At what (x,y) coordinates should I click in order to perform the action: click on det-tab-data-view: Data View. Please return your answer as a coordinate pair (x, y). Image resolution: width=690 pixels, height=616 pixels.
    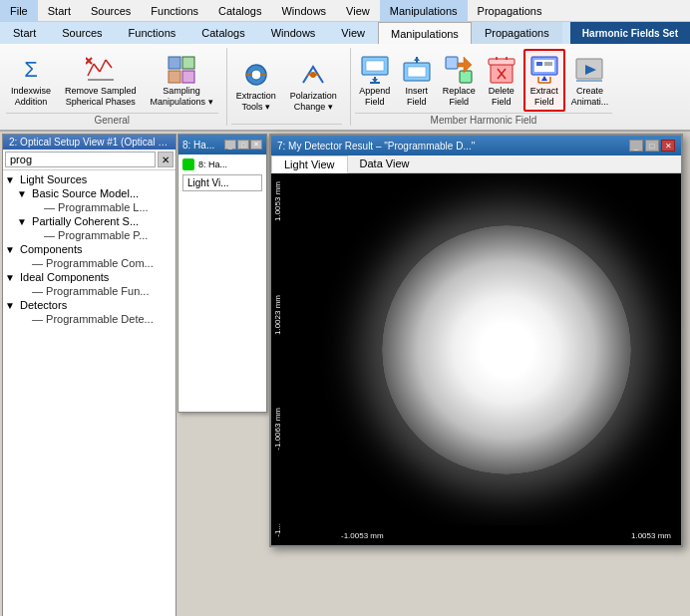
    Looking at the image, I should click on (385, 163).